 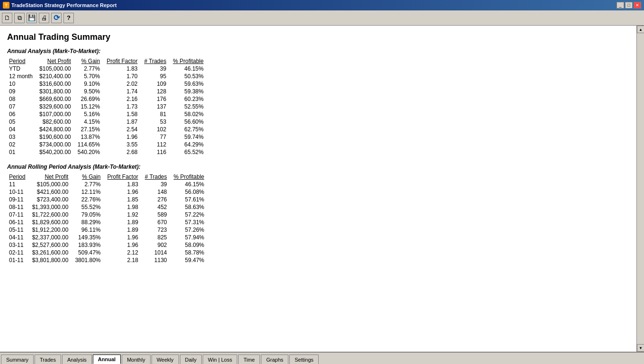 I want to click on tab-settings: Settings, so click(x=304, y=359).